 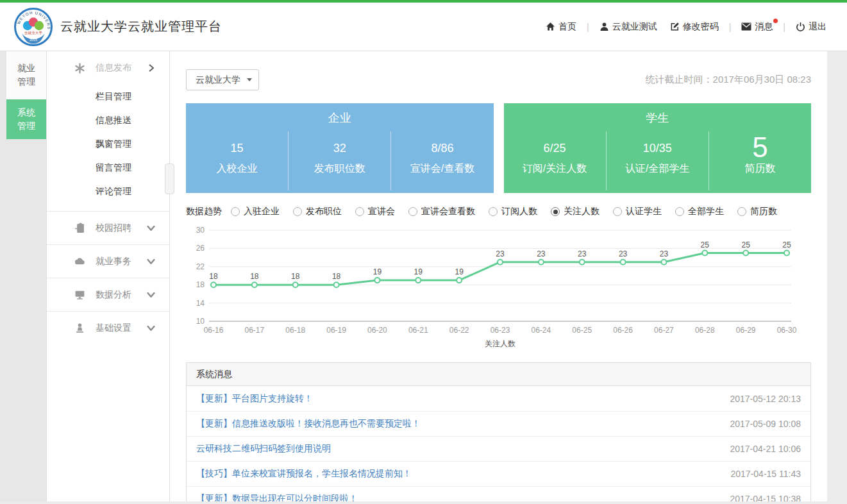 I want to click on menu-group-data-analysis: 数据分析, so click(x=108, y=294).